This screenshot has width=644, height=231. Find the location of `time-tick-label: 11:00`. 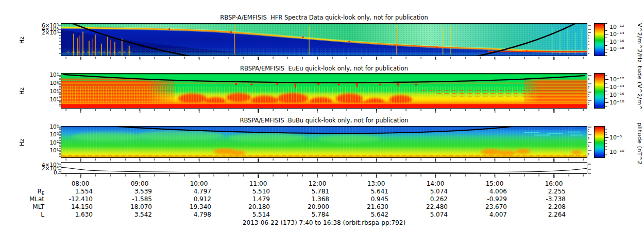

time-tick-label: 11:00 is located at coordinates (258, 184).